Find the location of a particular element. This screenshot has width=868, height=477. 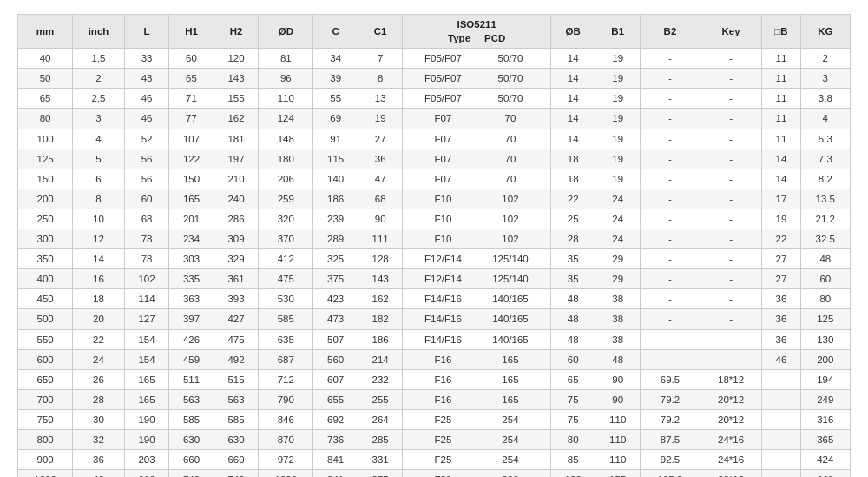

table-cell: 143 is located at coordinates (236, 78).